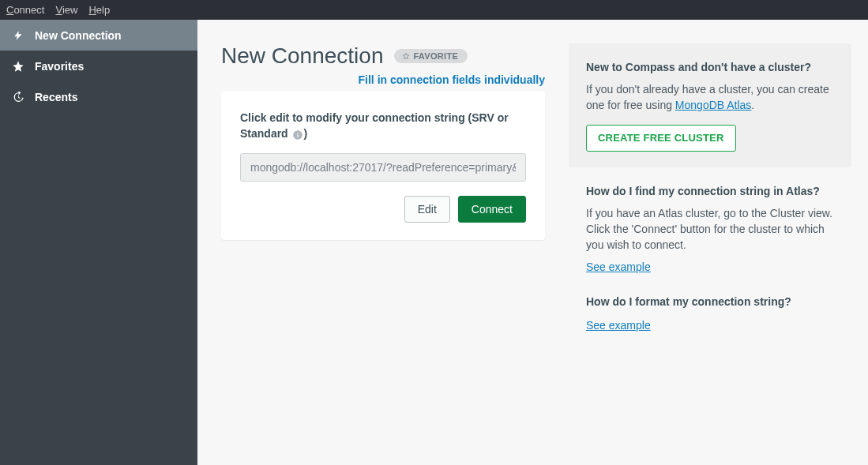 Image resolution: width=868 pixels, height=465 pixels. What do you see at coordinates (710, 229) in the screenshot?
I see `find-string-body: If you have an Atlas cluster, go to the …` at bounding box center [710, 229].